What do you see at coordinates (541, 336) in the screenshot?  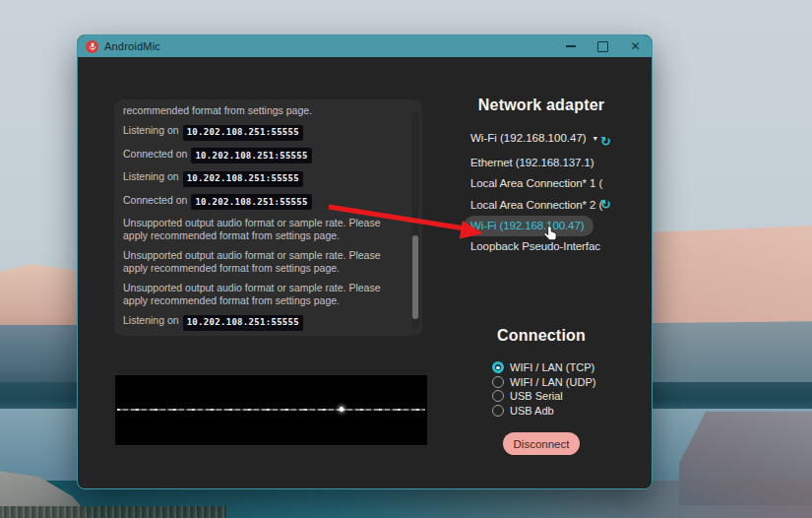 I see `connection-title: Connection` at bounding box center [541, 336].